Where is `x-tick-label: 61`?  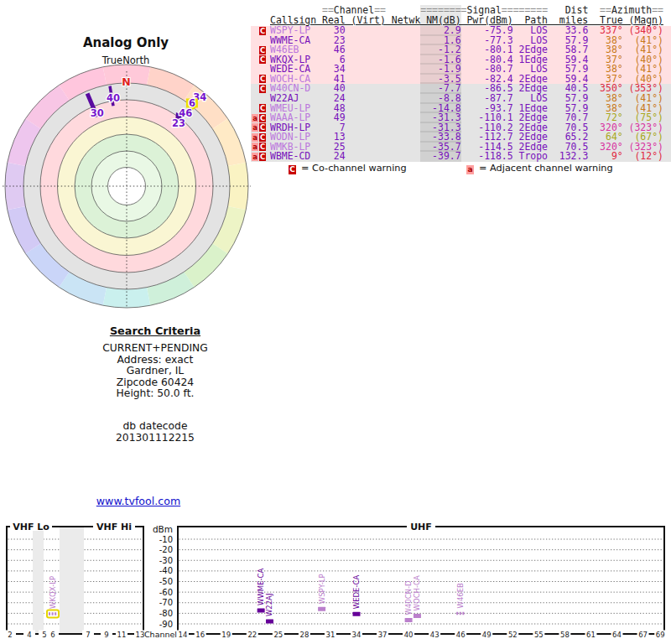
x-tick-label: 61 is located at coordinates (590, 635).